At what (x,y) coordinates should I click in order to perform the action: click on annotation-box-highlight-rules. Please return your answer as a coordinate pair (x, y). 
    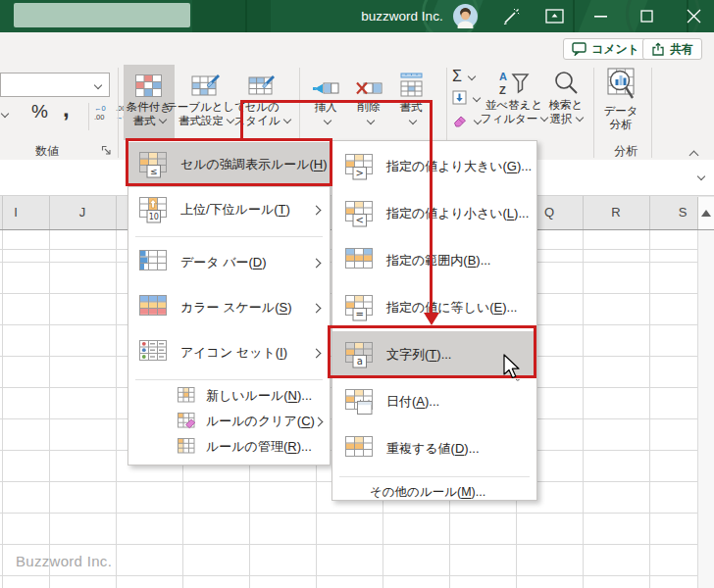
    Looking at the image, I should click on (230, 163).